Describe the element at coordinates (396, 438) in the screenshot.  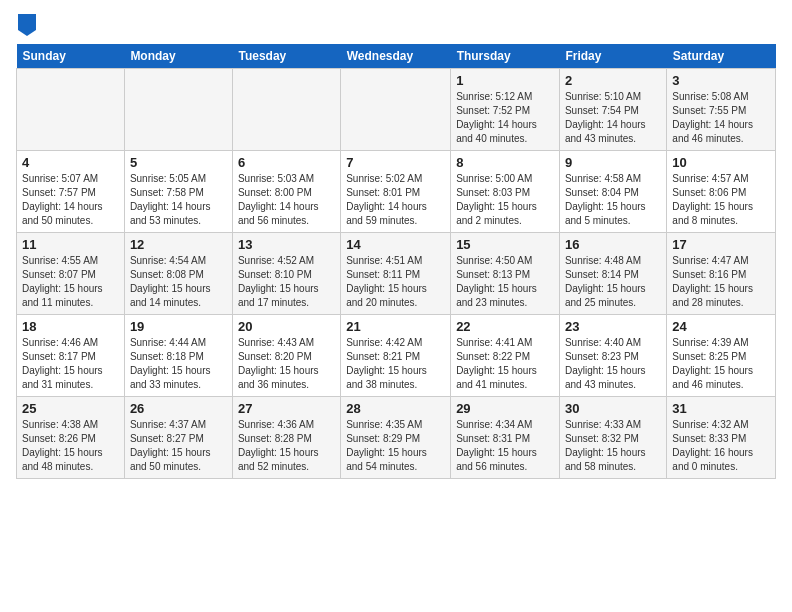
I see `calendar-week-5: 25Sunrise: 4:38 AM Sunset: 8:26 PM Dayli…` at that location.